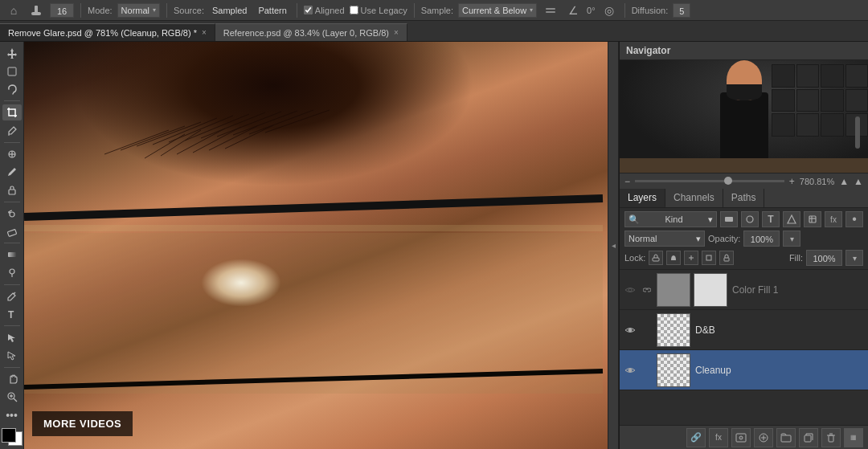  What do you see at coordinates (204, 32) in the screenshot?
I see `tab-remove-glare-close: ×` at bounding box center [204, 32].